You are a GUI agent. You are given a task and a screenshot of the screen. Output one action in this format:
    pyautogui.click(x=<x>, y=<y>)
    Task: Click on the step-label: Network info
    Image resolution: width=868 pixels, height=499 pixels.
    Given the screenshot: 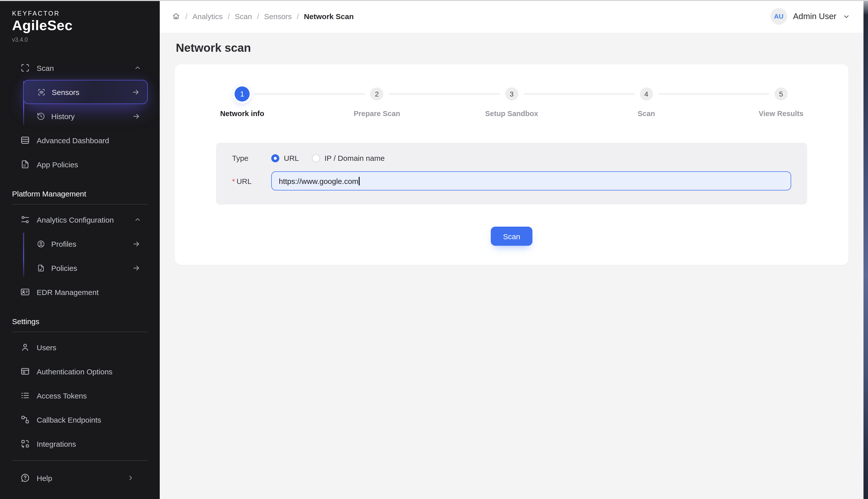 What is the action you would take?
    pyautogui.click(x=242, y=114)
    